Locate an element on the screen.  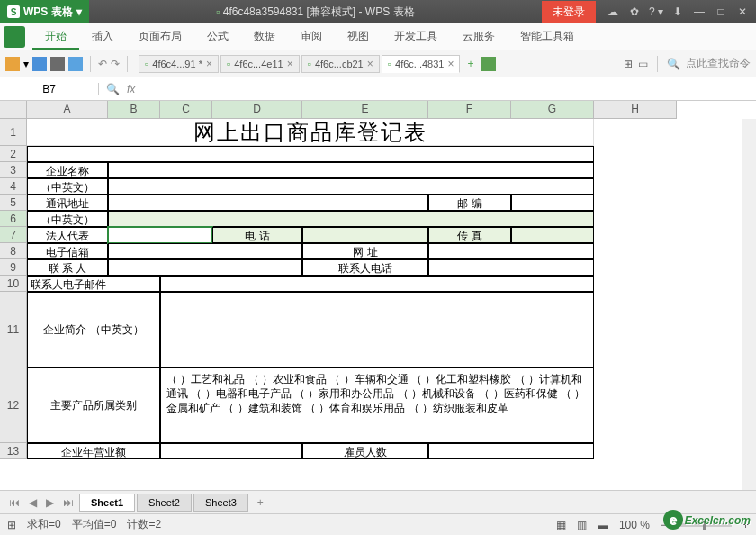
close-button: ✕ is located at coordinates (742, 12).